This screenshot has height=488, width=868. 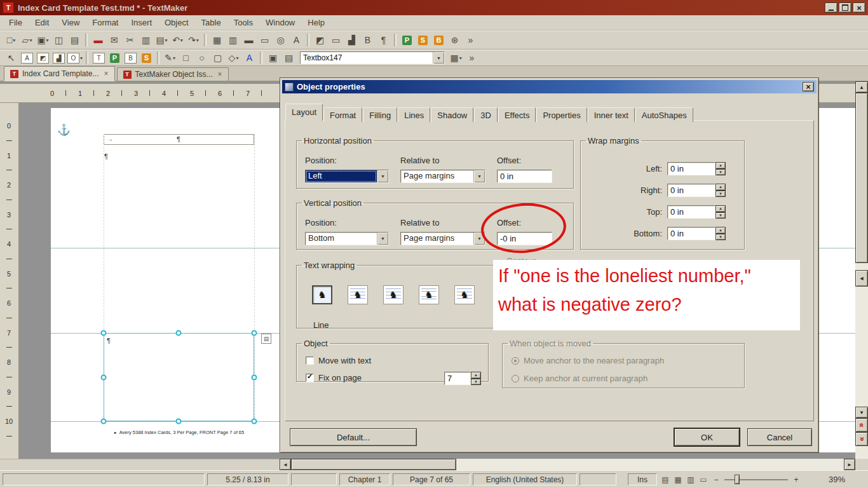 I want to click on overflow-chevron-icon: », so click(x=470, y=40).